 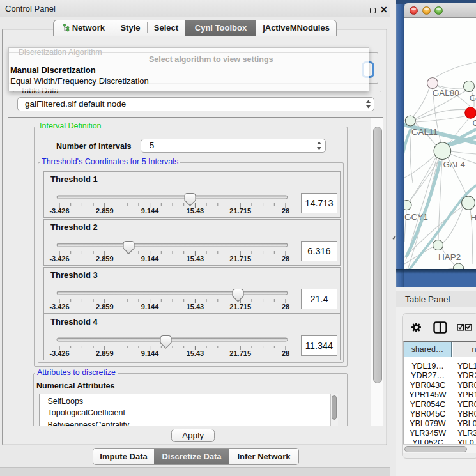 I want to click on svg-text: GAL80, so click(x=446, y=93).